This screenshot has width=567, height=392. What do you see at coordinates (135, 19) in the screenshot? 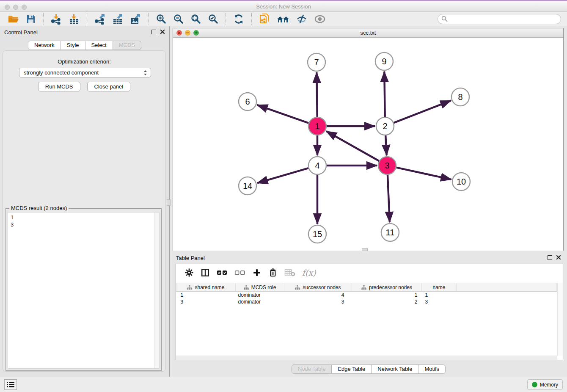
I see `export-image-button` at bounding box center [135, 19].